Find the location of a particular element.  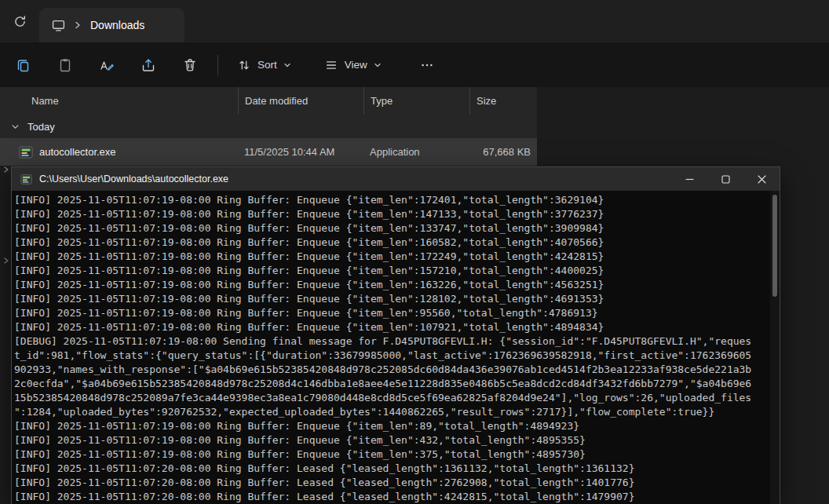

column-header-date-modified: Date modified is located at coordinates (301, 100).